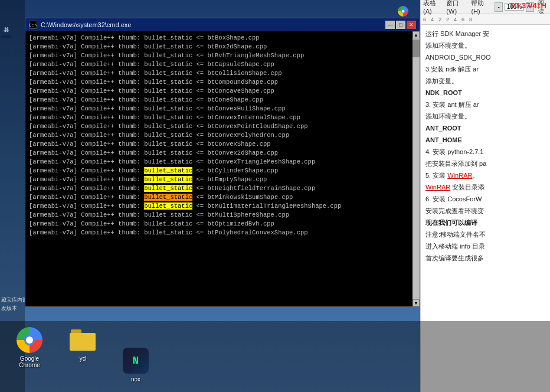 The width and height of the screenshot is (550, 392). I want to click on chrome-icon-label: GoogleChrome, so click(30, 362).